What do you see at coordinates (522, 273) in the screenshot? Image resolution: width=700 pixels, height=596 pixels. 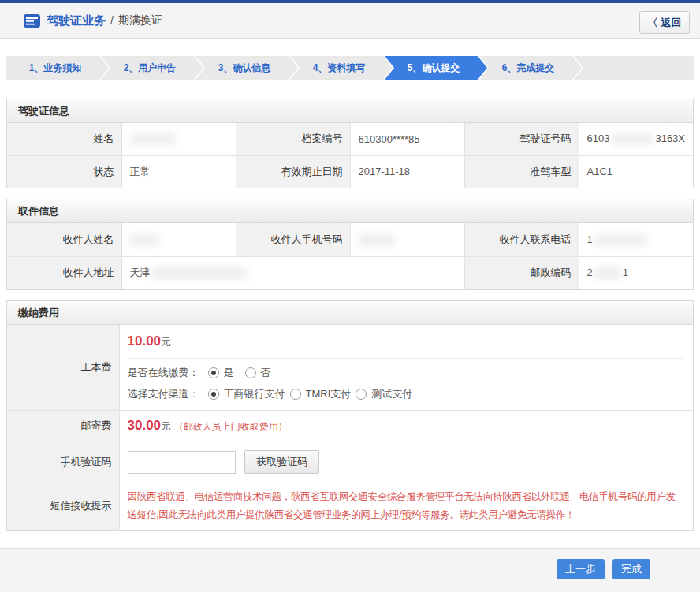 I see `postcode-label: 邮政编码` at bounding box center [522, 273].